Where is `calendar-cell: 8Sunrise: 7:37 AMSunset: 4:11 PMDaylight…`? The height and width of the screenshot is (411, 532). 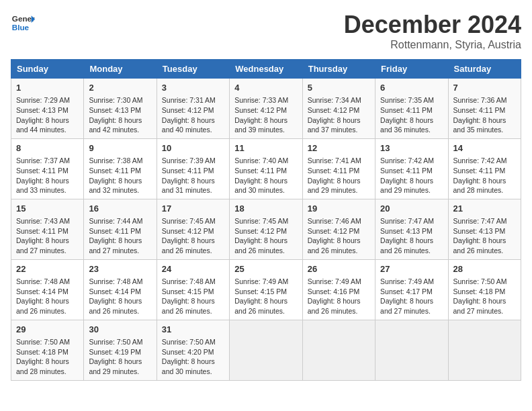
calendar-cell: 8Sunrise: 7:37 AMSunset: 4:11 PMDaylight… is located at coordinates (48, 169).